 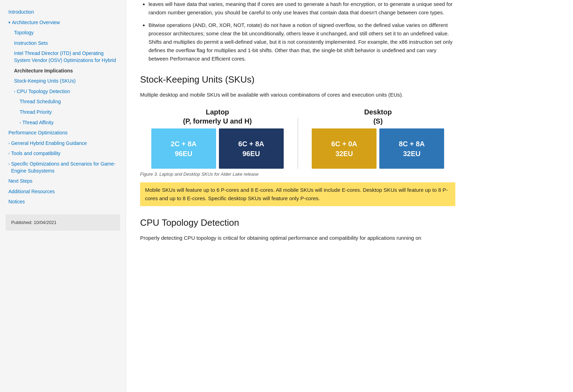 I want to click on sidebar-item-additional-resources: Additional Resources, so click(x=63, y=192).